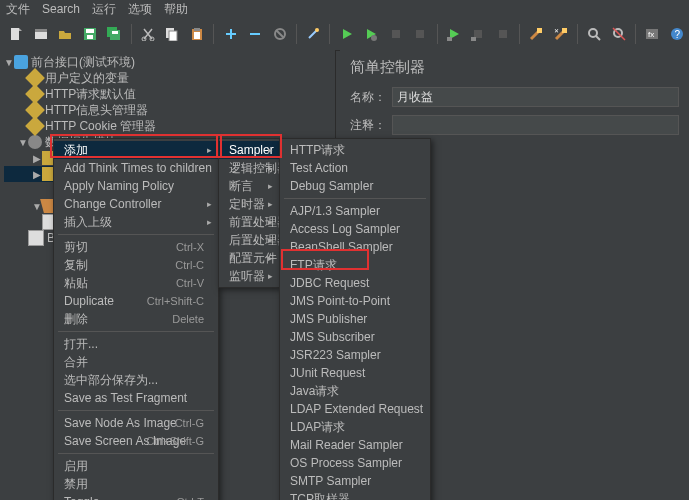  What do you see at coordinates (536, 97) in the screenshot?
I see `name-input` at bounding box center [536, 97].